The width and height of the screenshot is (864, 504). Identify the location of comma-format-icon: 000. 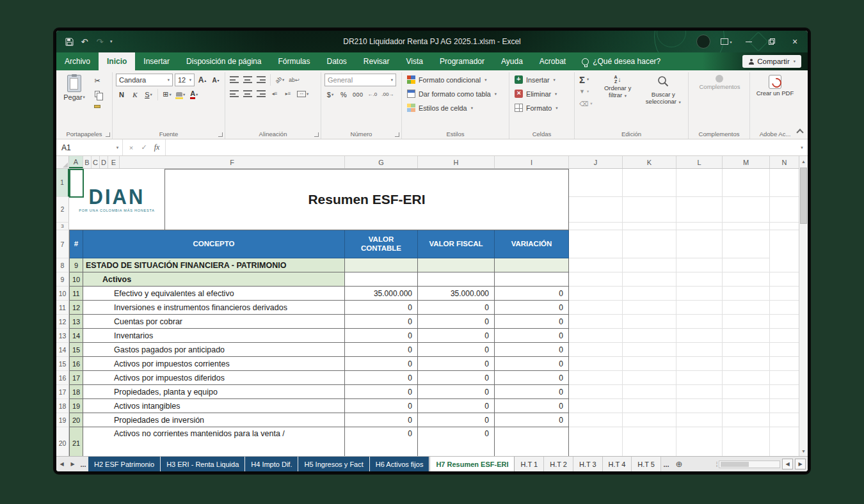
(358, 95).